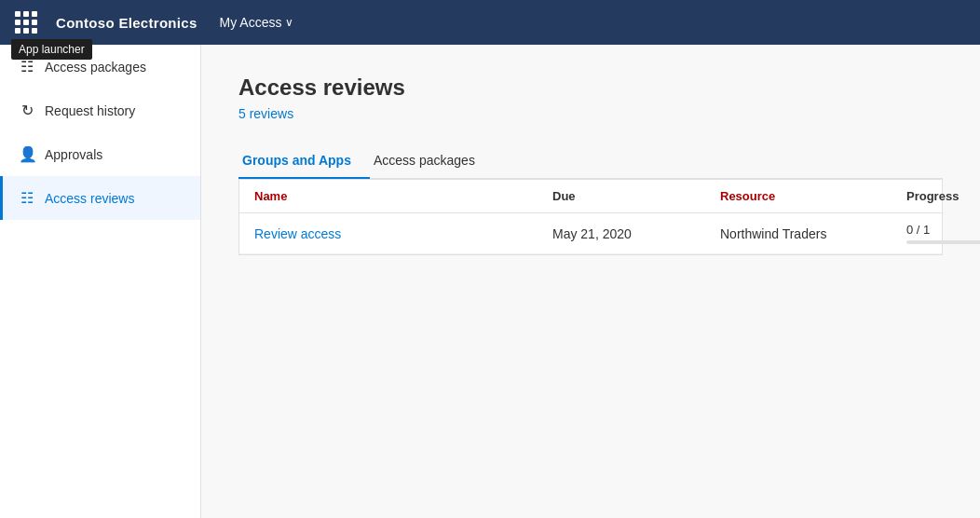 The height and width of the screenshot is (518, 980). Describe the element at coordinates (943, 233) in the screenshot. I see `progress-container: 0 / 1` at that location.